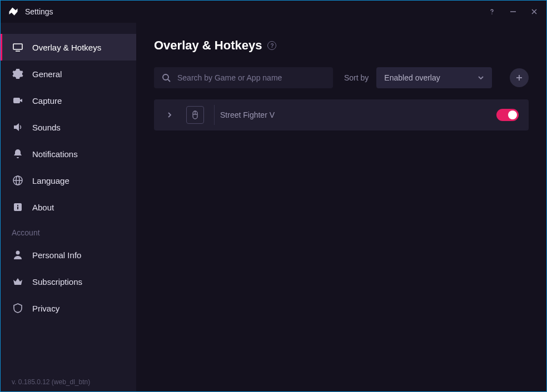 This screenshot has height=392, width=547. I want to click on version-label: v. 0.185.0.12 (web_dl_btn), so click(51, 382).